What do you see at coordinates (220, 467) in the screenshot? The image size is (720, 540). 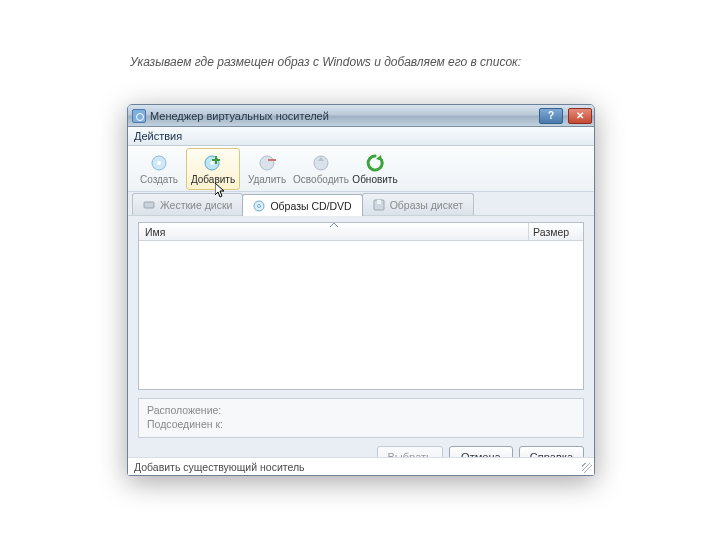 I see `status-text: Добавить существующий носитель` at bounding box center [220, 467].